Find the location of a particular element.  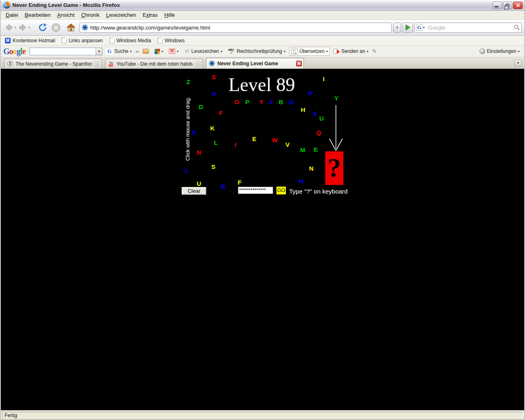

web-search-input is located at coordinates (471, 28).